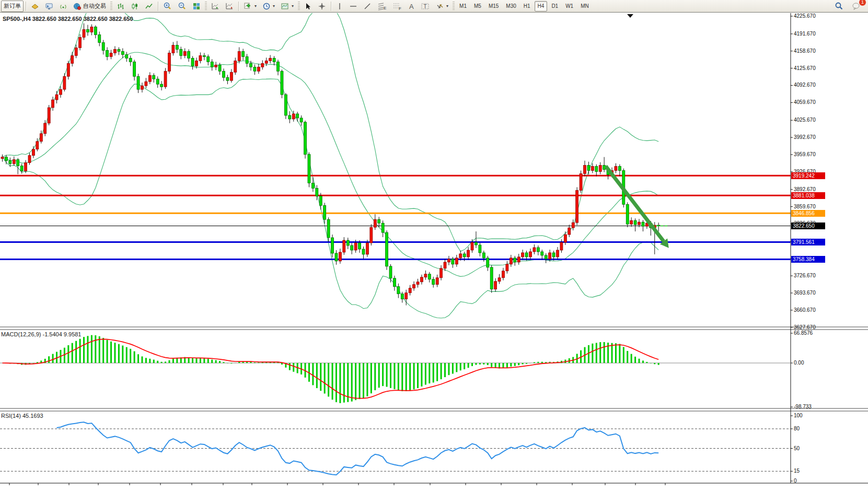 The image size is (868, 492). I want to click on macd-tick-label: 66.8576, so click(803, 333).